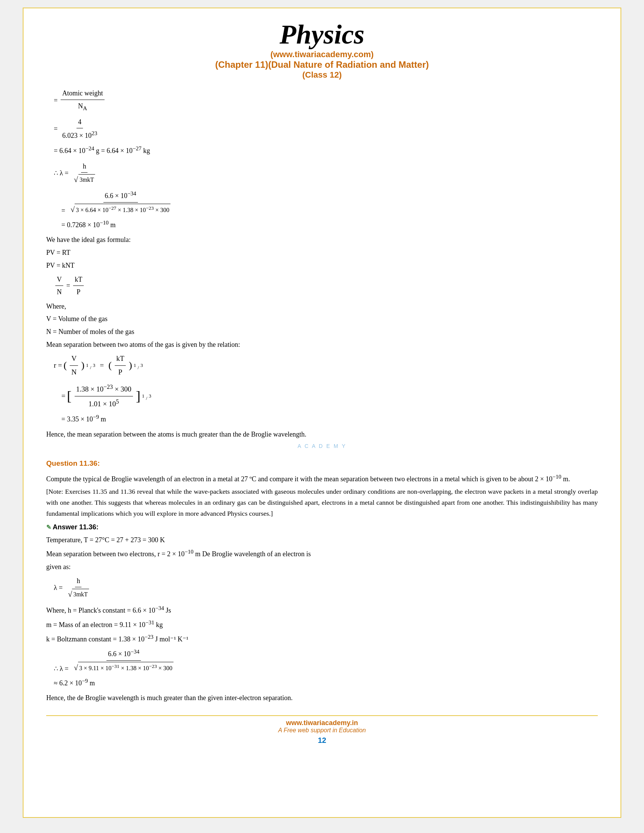 Image resolution: width=644 pixels, height=833 pixels. What do you see at coordinates (326, 683) in the screenshot?
I see `result3-line: ≈ 6.2 × 10−9 m` at bounding box center [326, 683].